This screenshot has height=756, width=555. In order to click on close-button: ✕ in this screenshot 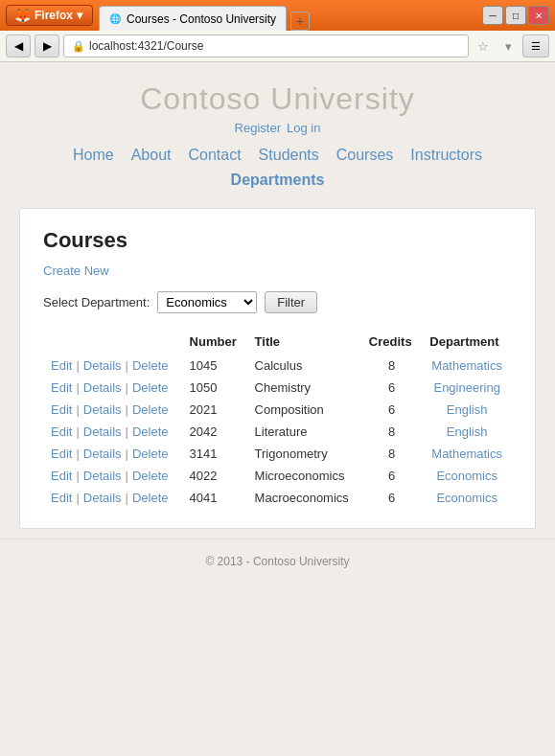, I will do `click(539, 15)`.